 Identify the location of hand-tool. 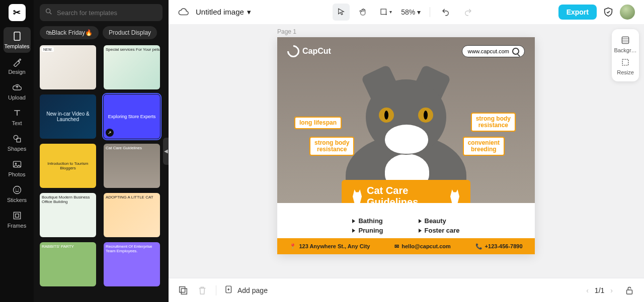
(363, 12).